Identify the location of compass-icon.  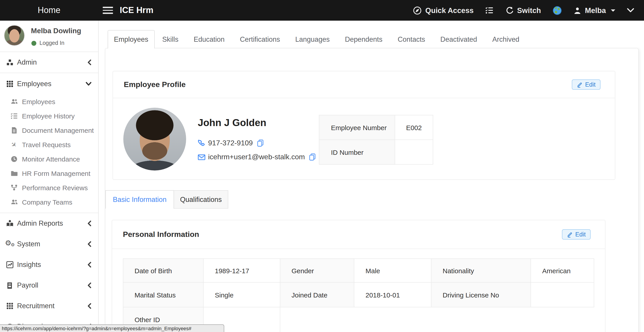
(418, 10).